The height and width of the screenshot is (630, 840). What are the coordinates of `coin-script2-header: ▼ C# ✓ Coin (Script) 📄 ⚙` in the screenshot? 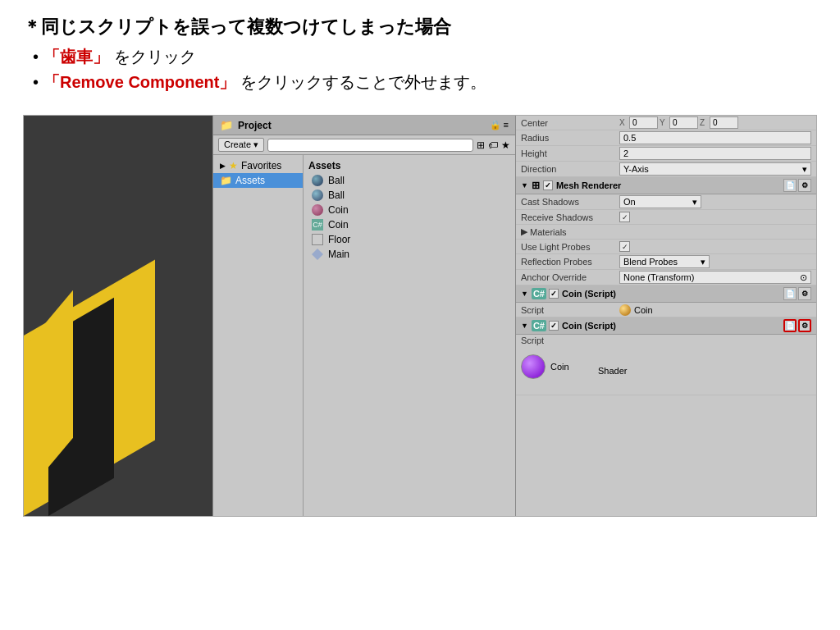 It's located at (666, 326).